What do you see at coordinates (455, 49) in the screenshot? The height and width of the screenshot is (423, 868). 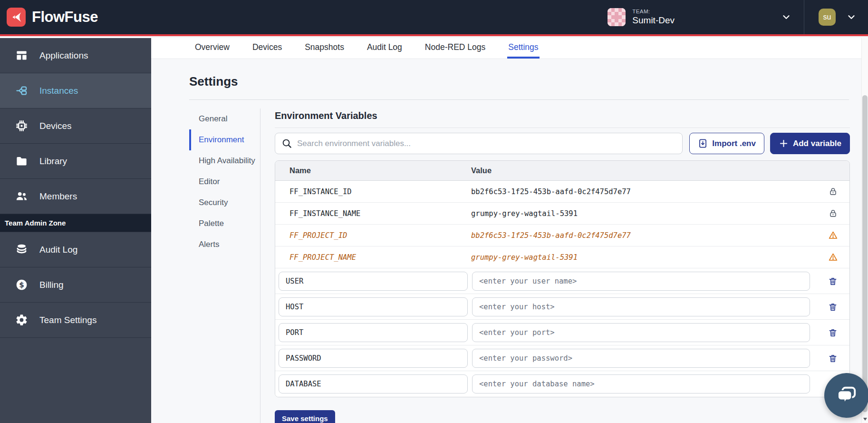 I see `tab-node-red-logs: Node-RED Logs` at bounding box center [455, 49].